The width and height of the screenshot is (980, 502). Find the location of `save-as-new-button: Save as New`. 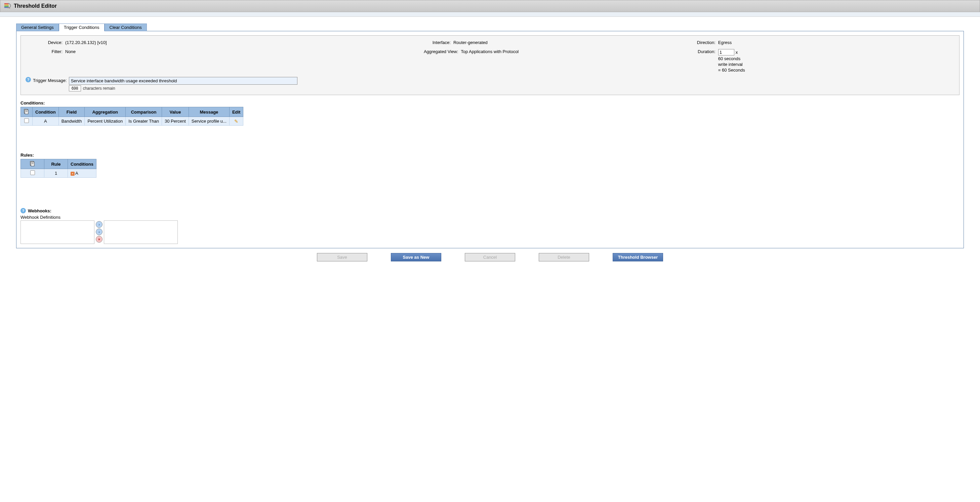

save-as-new-button: Save as New is located at coordinates (416, 257).